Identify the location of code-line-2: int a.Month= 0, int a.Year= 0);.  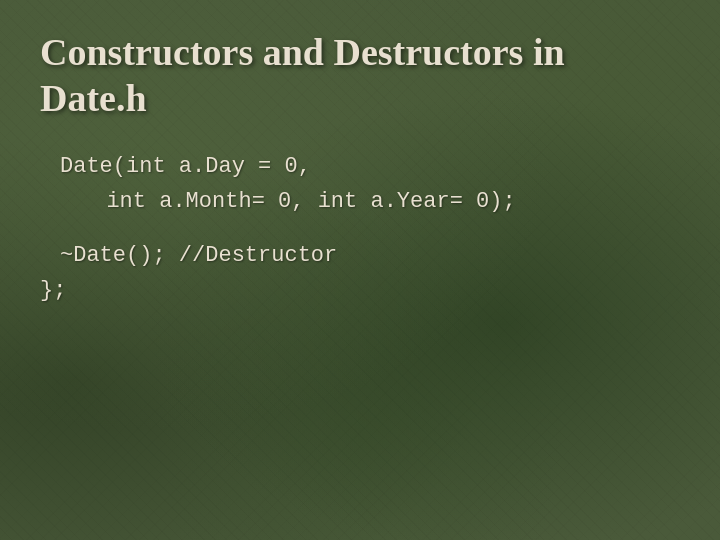
(360, 202).